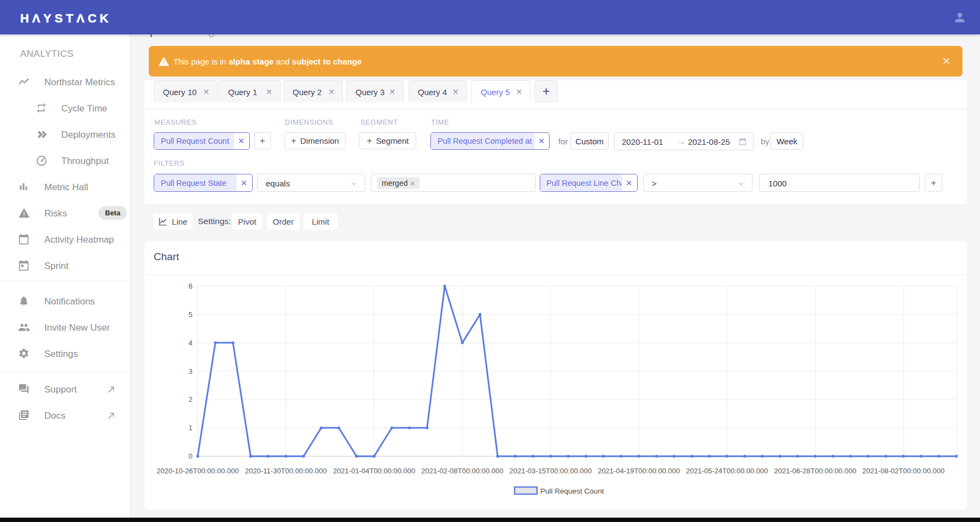  Describe the element at coordinates (903, 471) in the screenshot. I see `svg-text: 2021-08-02T00:00:00.000` at that location.